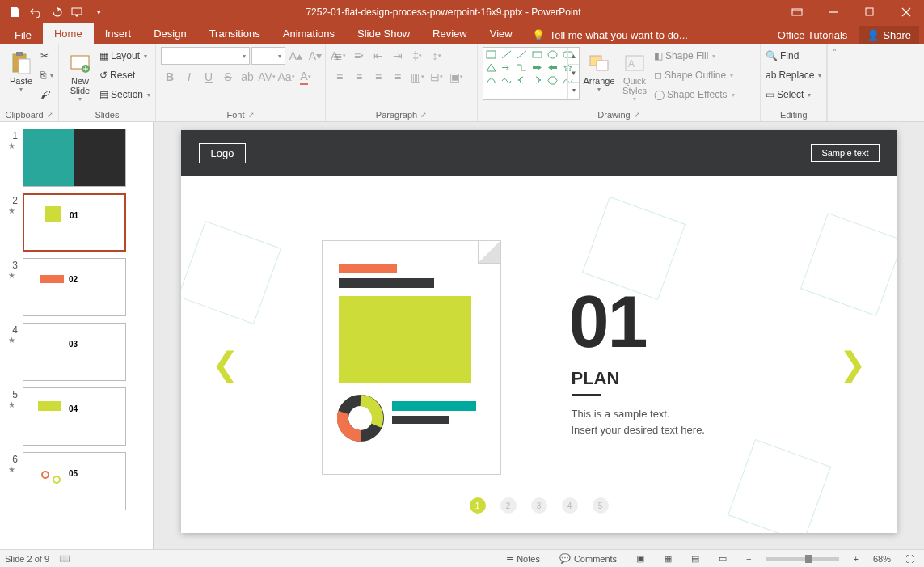 This screenshot has height=567, width=924. What do you see at coordinates (437, 77) in the screenshot?
I see `align-text-icon: ⊟▾` at bounding box center [437, 77].